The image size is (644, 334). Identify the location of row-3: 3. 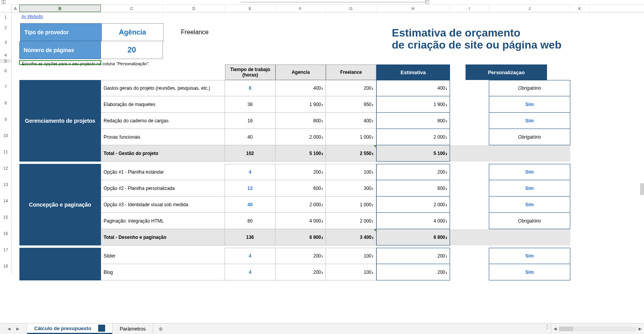
(6, 42).